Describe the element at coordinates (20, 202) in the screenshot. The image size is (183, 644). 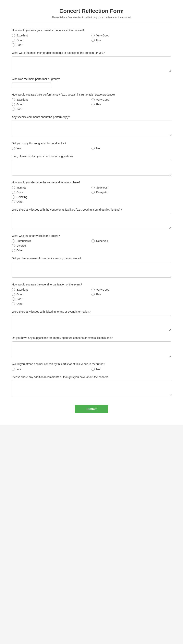
I see `q8-other-label: Other` at that location.